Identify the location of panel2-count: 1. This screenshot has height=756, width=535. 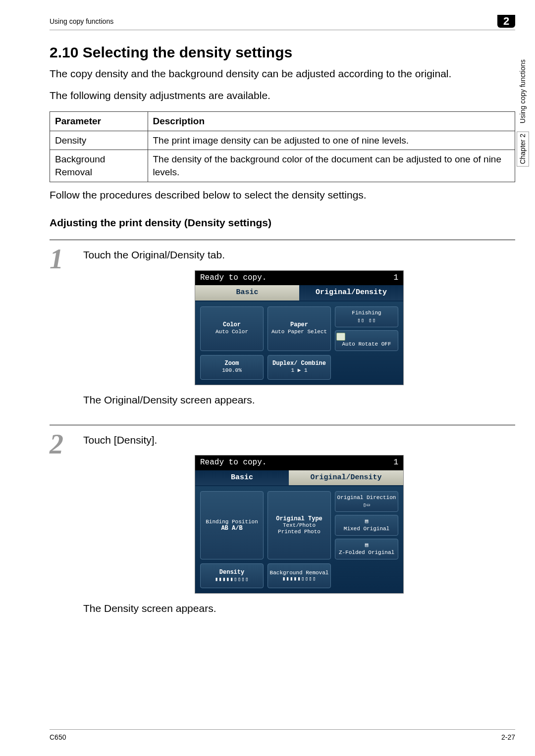
(396, 463).